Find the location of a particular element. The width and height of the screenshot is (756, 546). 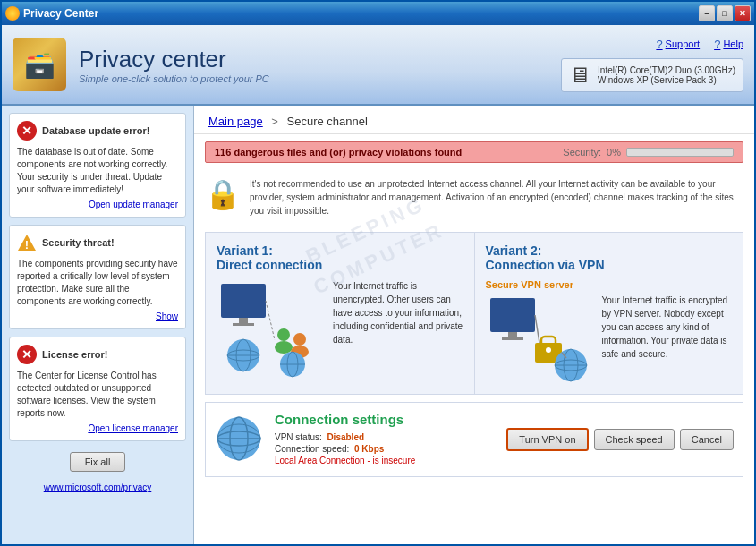

help-link: ? Help is located at coordinates (728, 45).